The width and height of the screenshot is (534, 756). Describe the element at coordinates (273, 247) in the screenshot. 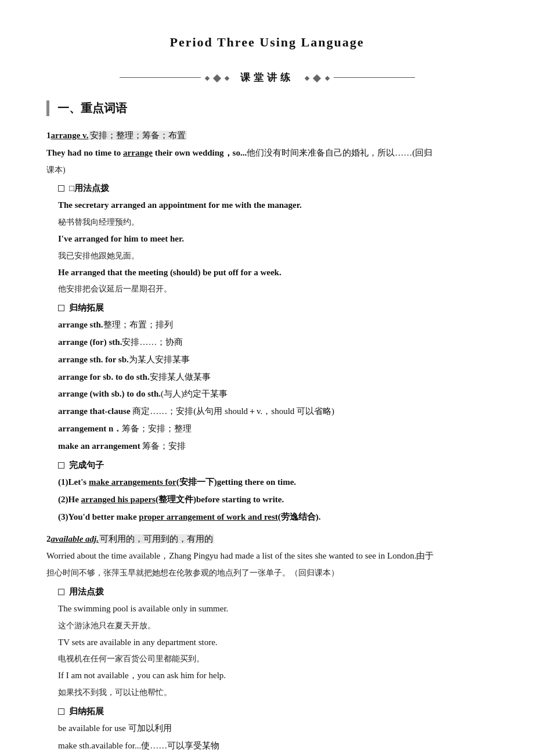

I see `word1-usage-examples: The secretary arranged an appointment fo…` at that location.